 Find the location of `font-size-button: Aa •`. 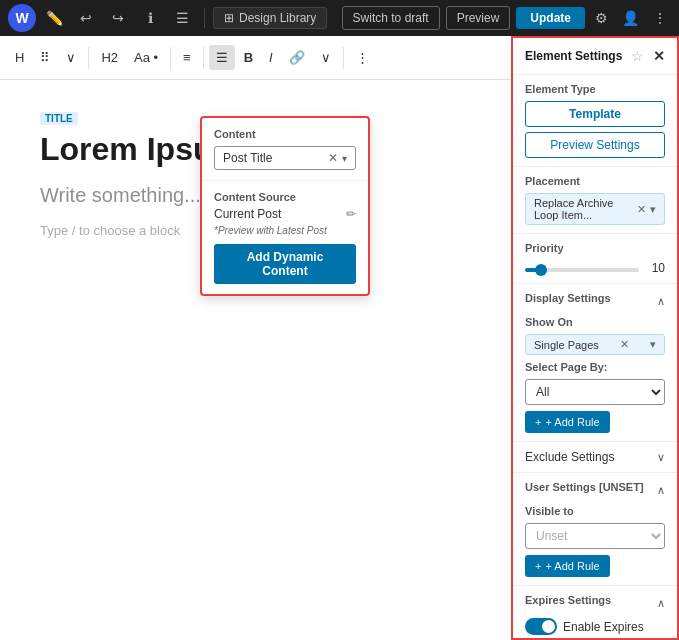

font-size-button: Aa • is located at coordinates (146, 58).